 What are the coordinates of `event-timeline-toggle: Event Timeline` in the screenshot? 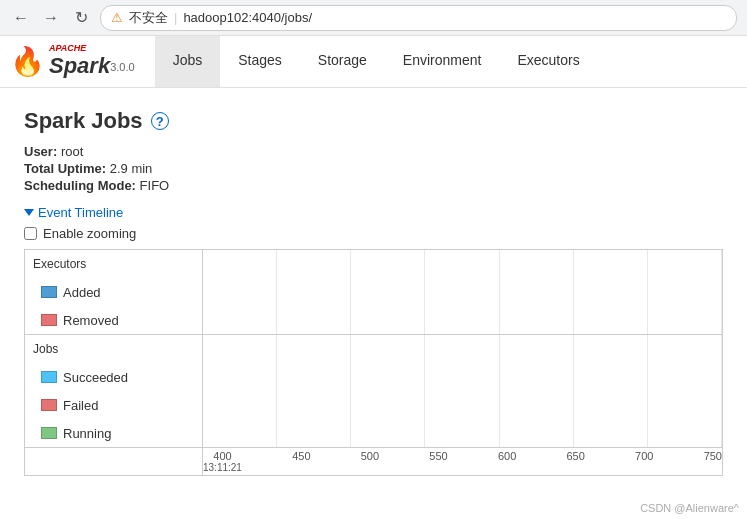 It's located at (374, 212).